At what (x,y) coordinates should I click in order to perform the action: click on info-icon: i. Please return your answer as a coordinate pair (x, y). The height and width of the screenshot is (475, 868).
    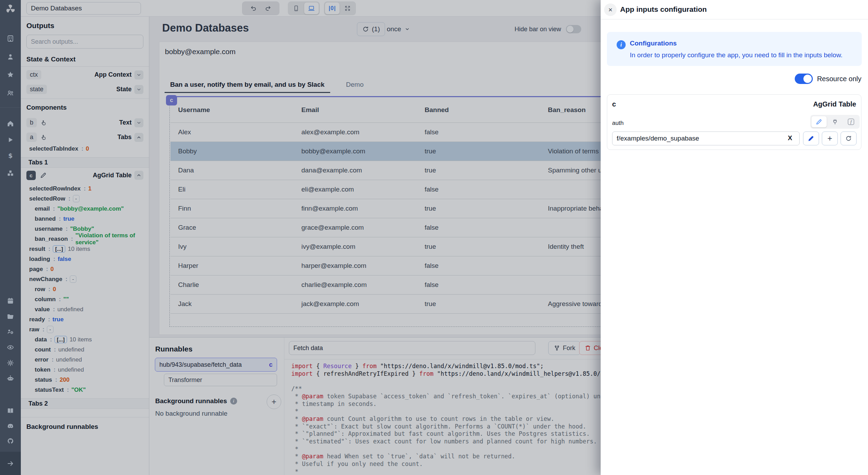
    Looking at the image, I should click on (621, 45).